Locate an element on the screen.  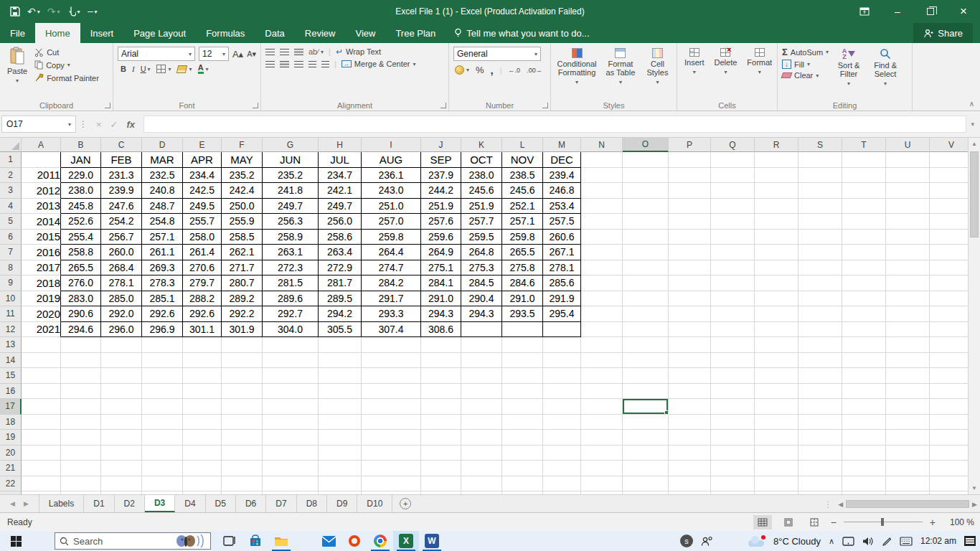
cell-Q22 is located at coordinates (733, 484).